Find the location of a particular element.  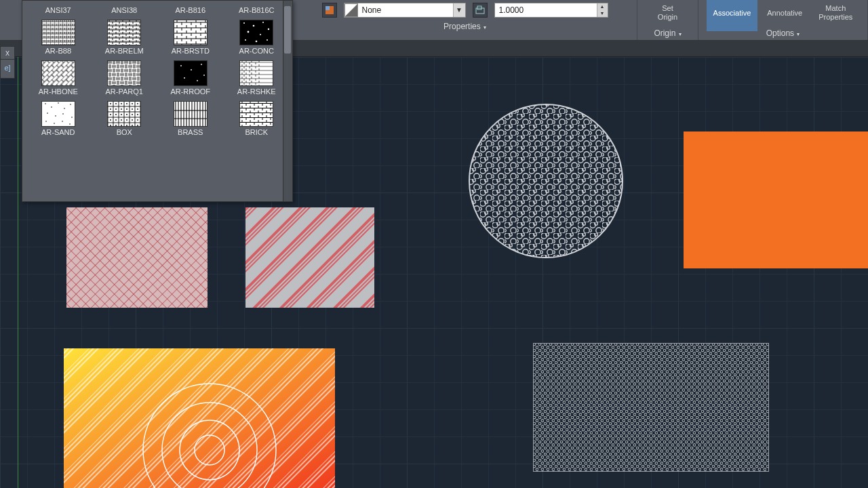

pattern-item: AR-CONC is located at coordinates (257, 37).